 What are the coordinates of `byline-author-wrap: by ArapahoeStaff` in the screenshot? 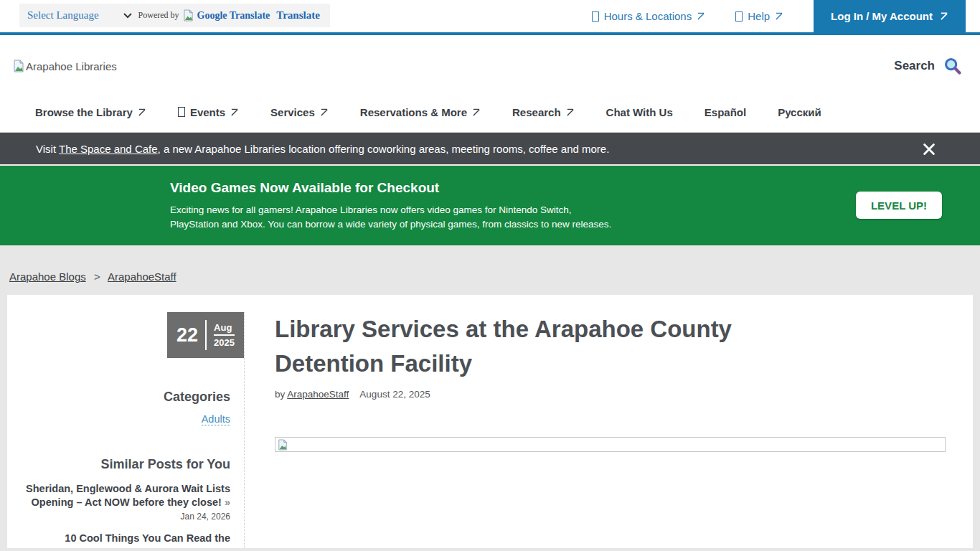 It's located at (311, 395).